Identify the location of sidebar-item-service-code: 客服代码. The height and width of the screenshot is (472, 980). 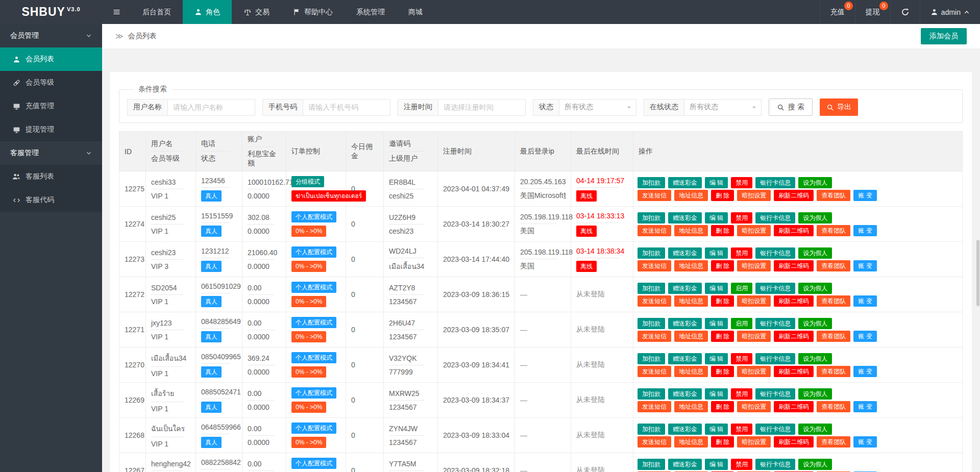
(51, 200).